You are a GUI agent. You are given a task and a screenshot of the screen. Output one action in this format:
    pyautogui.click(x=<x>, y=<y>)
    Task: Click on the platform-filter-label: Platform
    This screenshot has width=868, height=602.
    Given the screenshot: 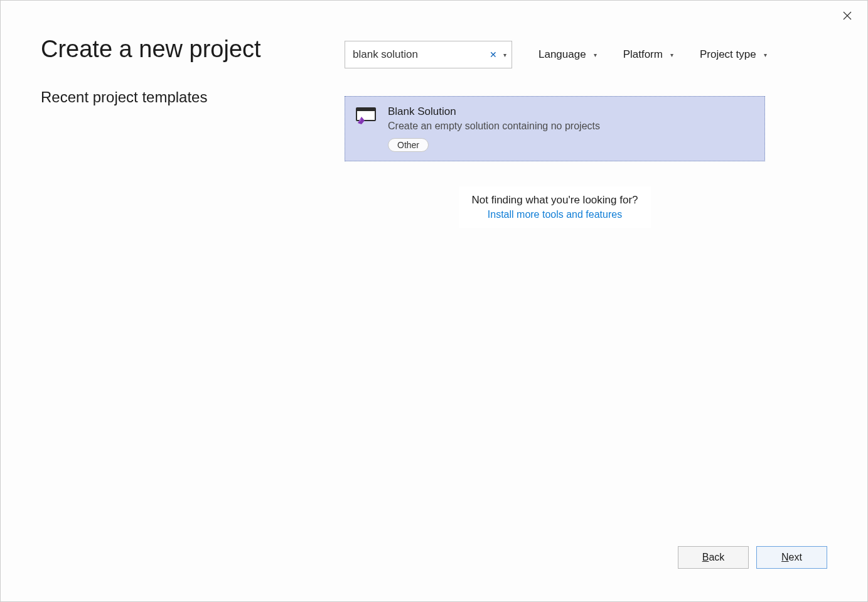 What is the action you would take?
    pyautogui.click(x=643, y=55)
    